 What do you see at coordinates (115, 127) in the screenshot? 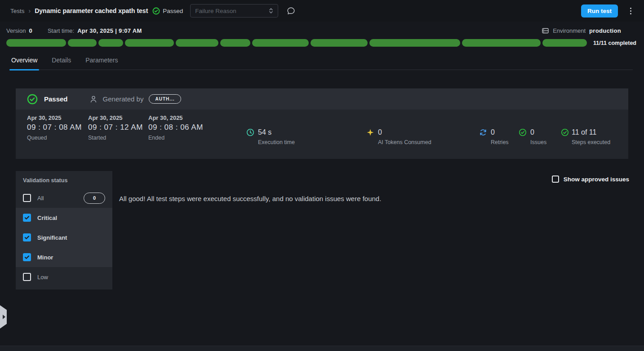
I see `started-clock: 09 : 07 : 12 AM` at bounding box center [115, 127].